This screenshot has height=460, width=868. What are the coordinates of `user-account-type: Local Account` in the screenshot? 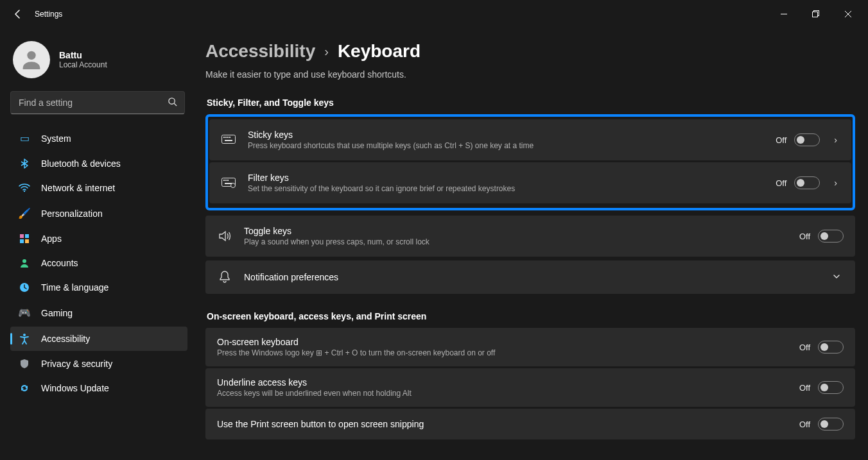 It's located at (83, 65).